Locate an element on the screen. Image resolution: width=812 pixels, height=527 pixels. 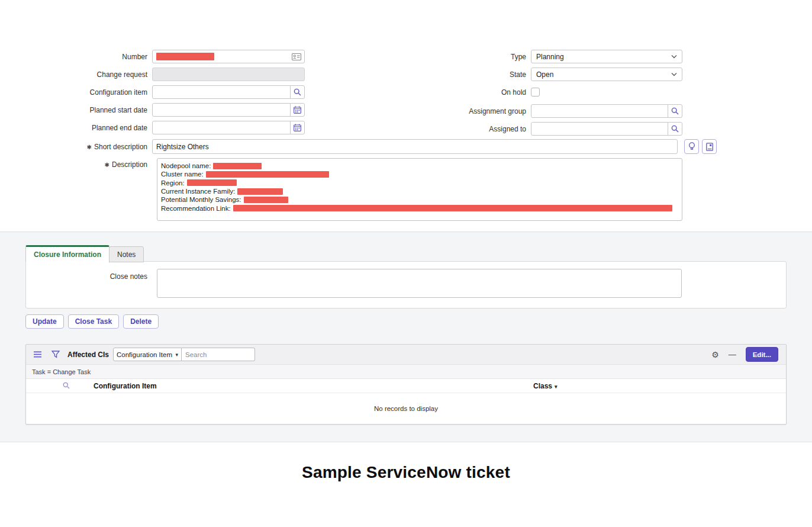
empty-list-message: No records to display is located at coordinates (406, 409).